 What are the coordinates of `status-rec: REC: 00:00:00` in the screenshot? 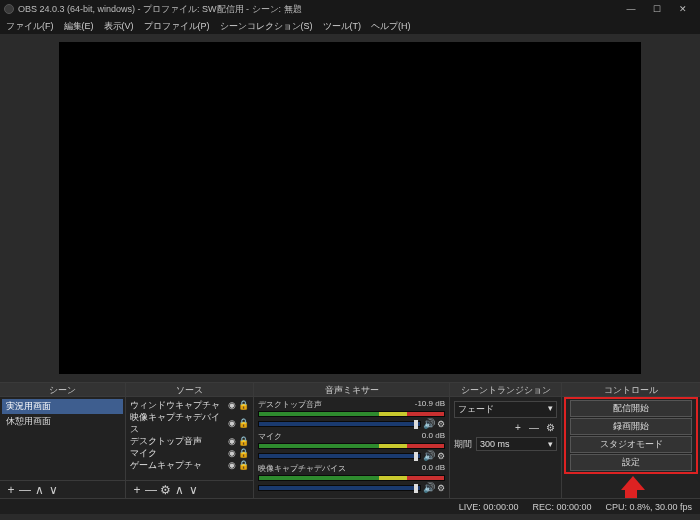 It's located at (562, 507).